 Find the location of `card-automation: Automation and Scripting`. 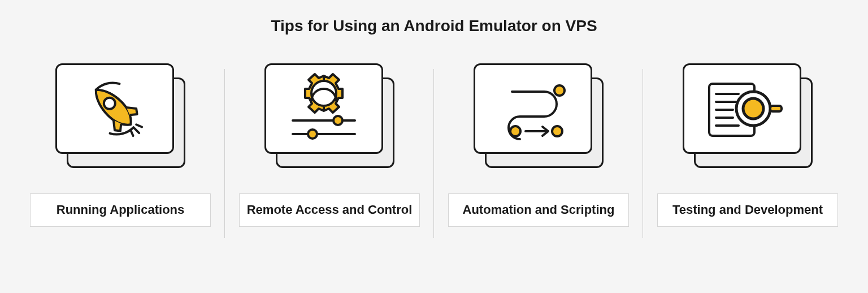

card-automation: Automation and Scripting is located at coordinates (539, 145).